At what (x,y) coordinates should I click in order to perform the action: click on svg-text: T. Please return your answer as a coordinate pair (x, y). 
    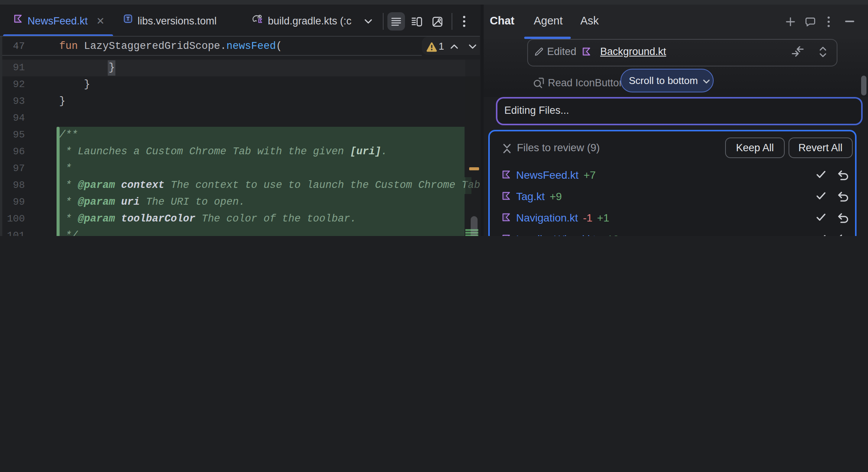
    Looking at the image, I should click on (128, 18).